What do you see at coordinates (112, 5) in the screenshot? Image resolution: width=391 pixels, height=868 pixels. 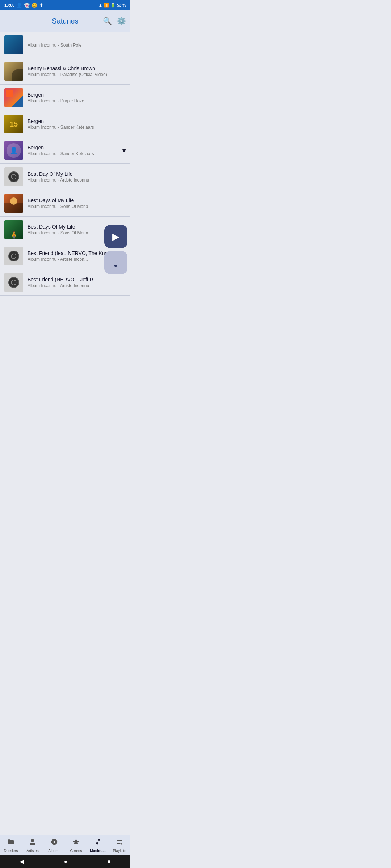 I see `status-right: ▲ 📶 🔋 53 %` at bounding box center [112, 5].